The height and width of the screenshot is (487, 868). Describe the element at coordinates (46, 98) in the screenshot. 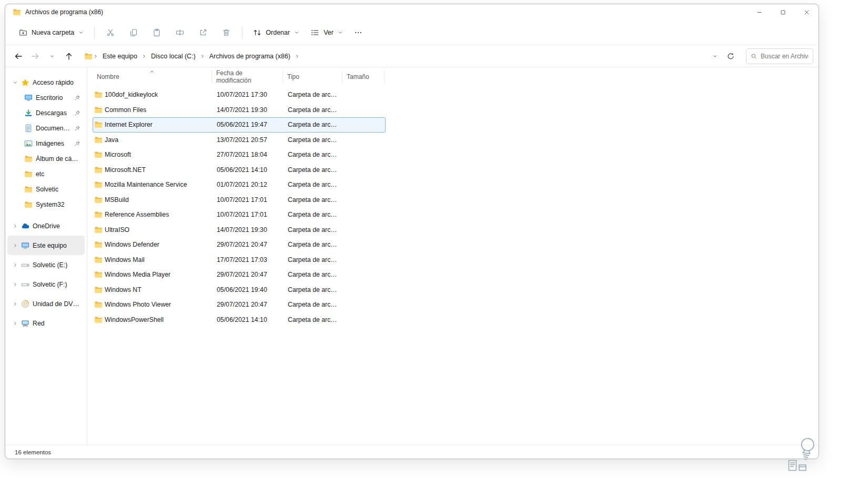

I see `sidebar-item-escritorio: Escritorio` at that location.